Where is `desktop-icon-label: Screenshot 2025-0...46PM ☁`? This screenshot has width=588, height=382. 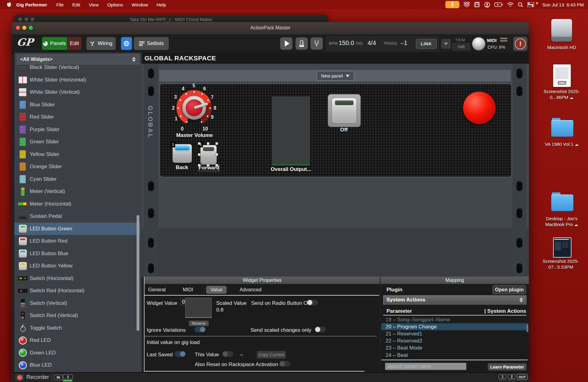 desktop-icon-label: Screenshot 2025-0...46PM ☁ is located at coordinates (562, 95).